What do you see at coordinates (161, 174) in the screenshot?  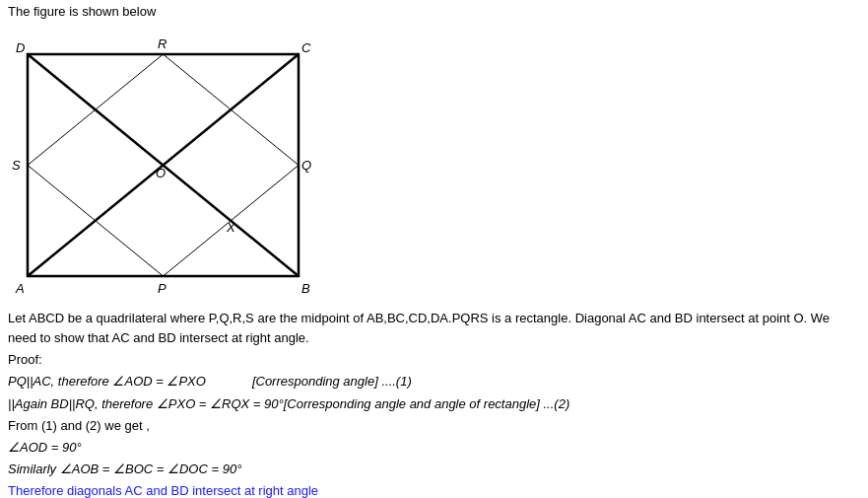 I see `svg-text: O` at bounding box center [161, 174].